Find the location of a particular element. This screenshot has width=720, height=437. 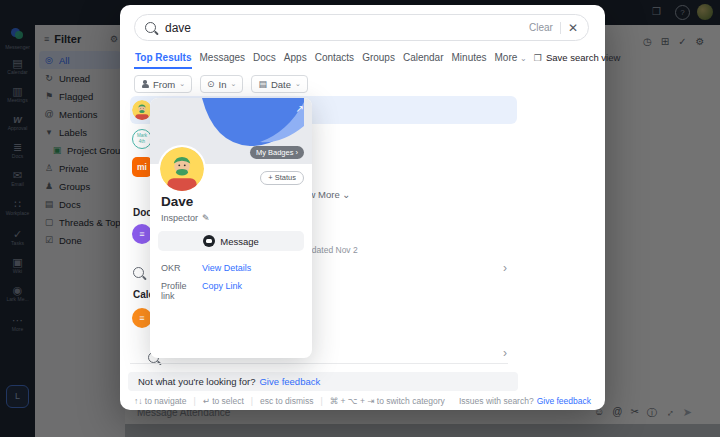

profile-card: ↗ My Badges › + Status Dave Inspector ✎ … is located at coordinates (231, 228).